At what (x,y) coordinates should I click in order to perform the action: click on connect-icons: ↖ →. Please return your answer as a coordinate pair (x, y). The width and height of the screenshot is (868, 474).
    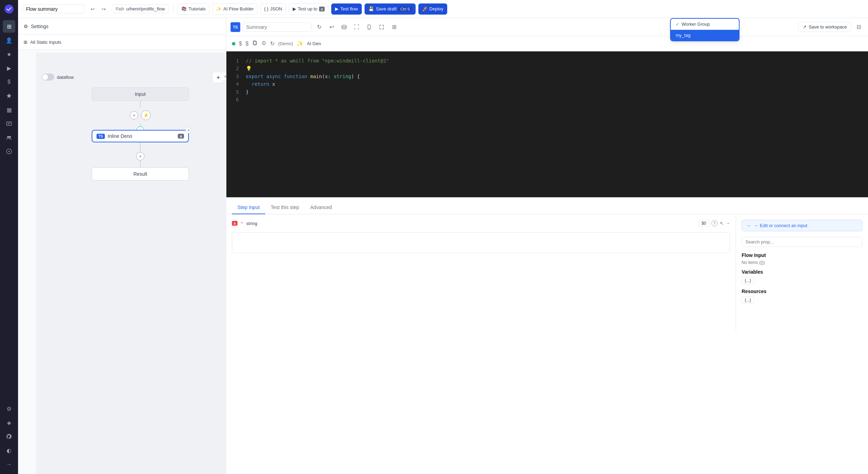
    Looking at the image, I should click on (725, 223).